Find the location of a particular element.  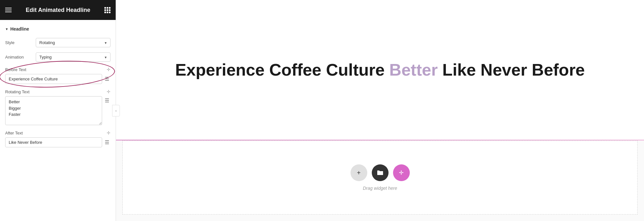

grid-icon is located at coordinates (108, 10).